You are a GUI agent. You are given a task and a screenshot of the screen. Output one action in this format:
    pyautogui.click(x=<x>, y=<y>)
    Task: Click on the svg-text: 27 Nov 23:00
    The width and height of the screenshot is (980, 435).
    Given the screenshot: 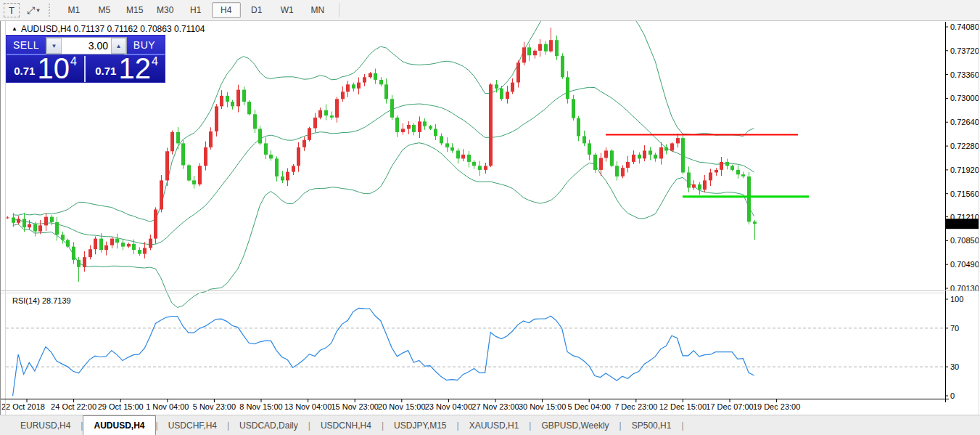 What is the action you would take?
    pyautogui.click(x=495, y=407)
    